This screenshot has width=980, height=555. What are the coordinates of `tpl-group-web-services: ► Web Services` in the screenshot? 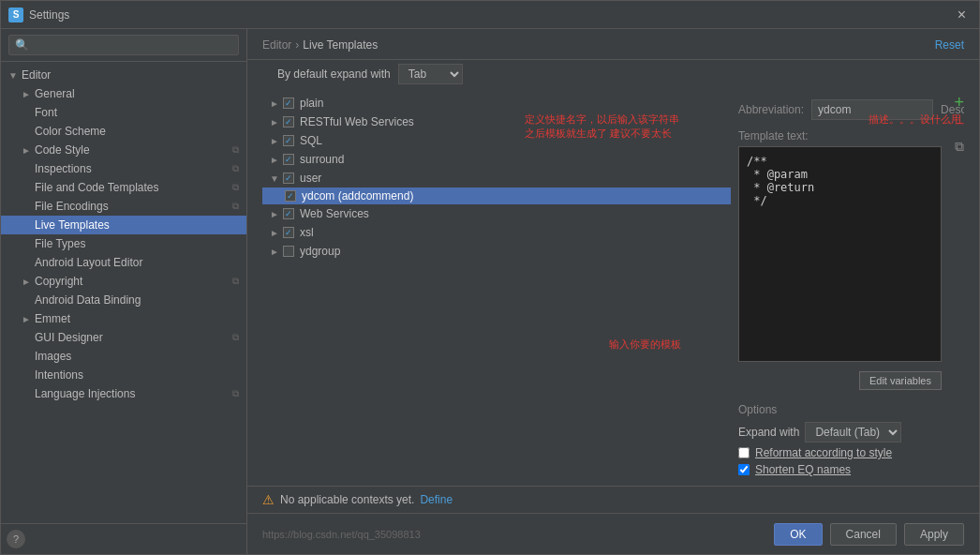 It's located at (497, 214).